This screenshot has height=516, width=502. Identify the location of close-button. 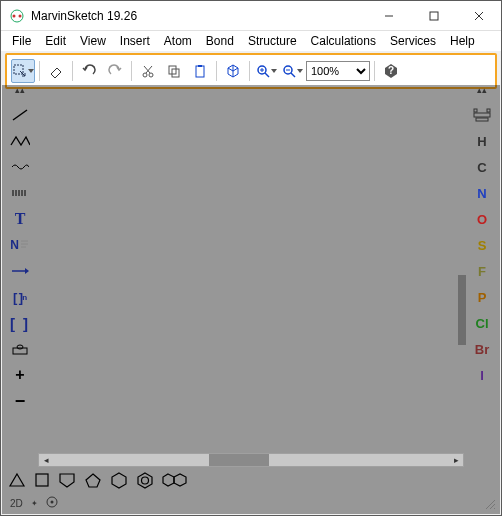
(478, 16).